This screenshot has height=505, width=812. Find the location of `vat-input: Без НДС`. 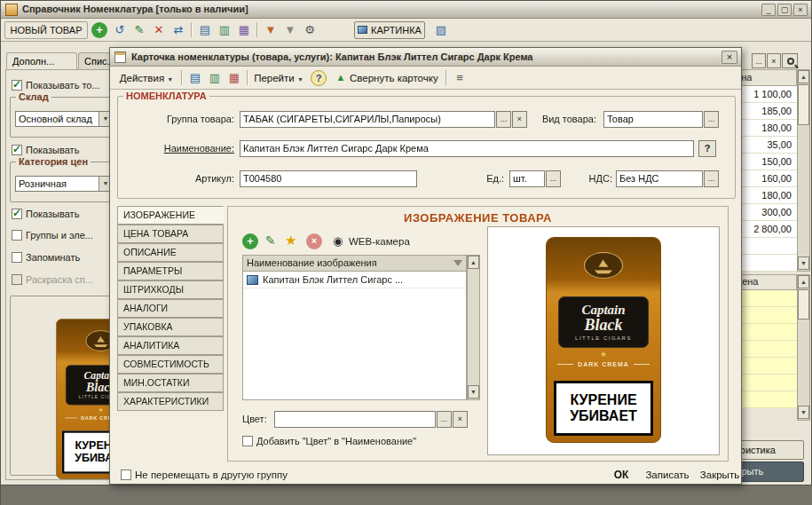

vat-input: Без НДС is located at coordinates (659, 179).